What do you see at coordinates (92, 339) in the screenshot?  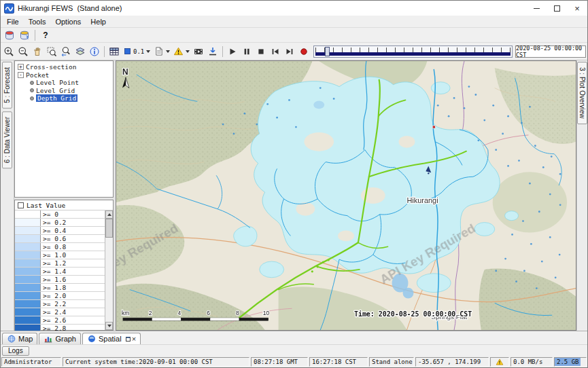 I see `spatial-icon` at bounding box center [92, 339].